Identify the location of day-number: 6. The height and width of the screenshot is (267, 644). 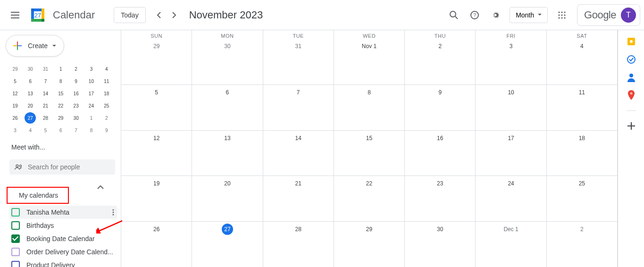
(227, 92).